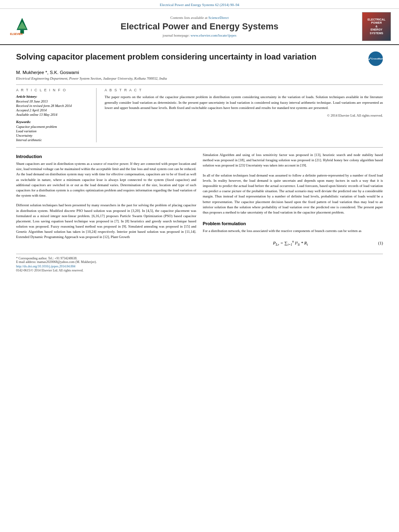  What do you see at coordinates (293, 160) in the screenshot?
I see `introduction-para2-cont: Simulation Algorithm and using of loss s…` at bounding box center [293, 160].